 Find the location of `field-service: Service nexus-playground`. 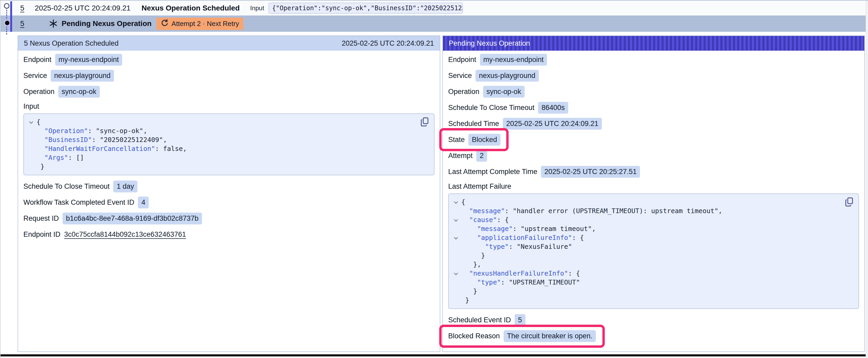

field-service: Service nexus-playground is located at coordinates (654, 75).